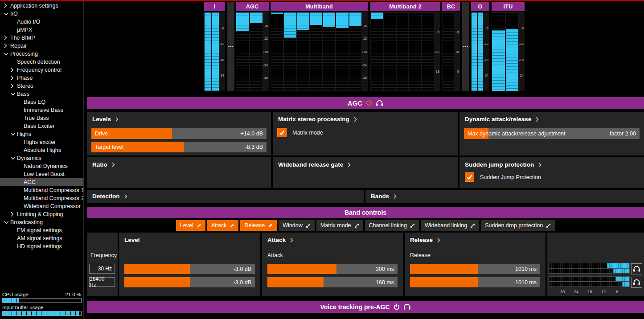  What do you see at coordinates (365, 117) in the screenshot?
I see `panel-matrix-header: Matrix stereo processing` at bounding box center [365, 117].